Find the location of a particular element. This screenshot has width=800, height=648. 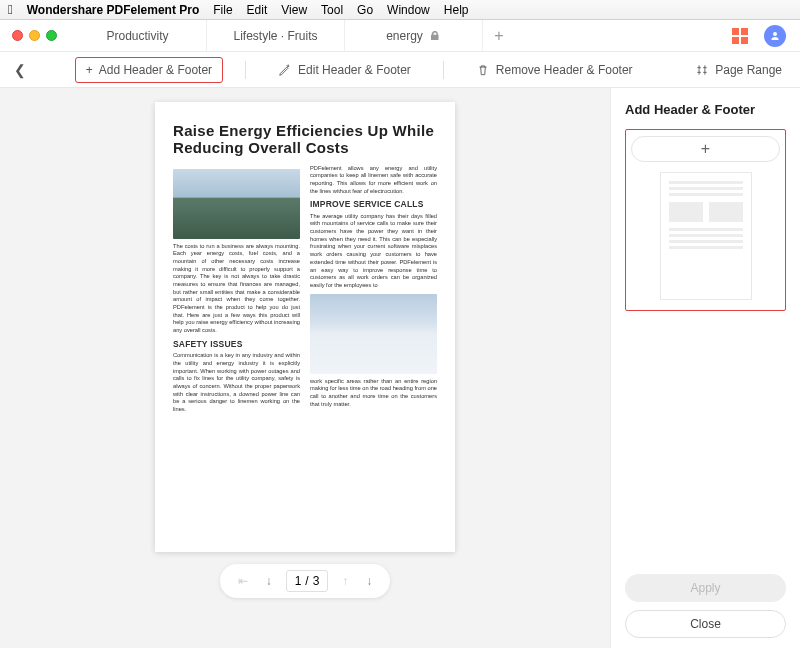

add-header-footer-button: + Add Header & Footer is located at coordinates (149, 70).